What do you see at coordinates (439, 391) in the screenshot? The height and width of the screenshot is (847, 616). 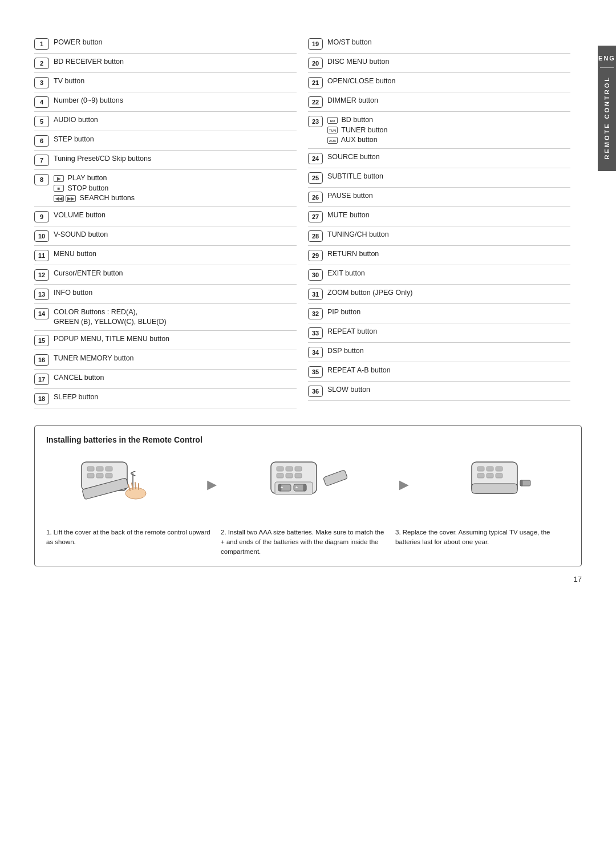 I see `list-item-36: 36SLOW button` at bounding box center [439, 391].